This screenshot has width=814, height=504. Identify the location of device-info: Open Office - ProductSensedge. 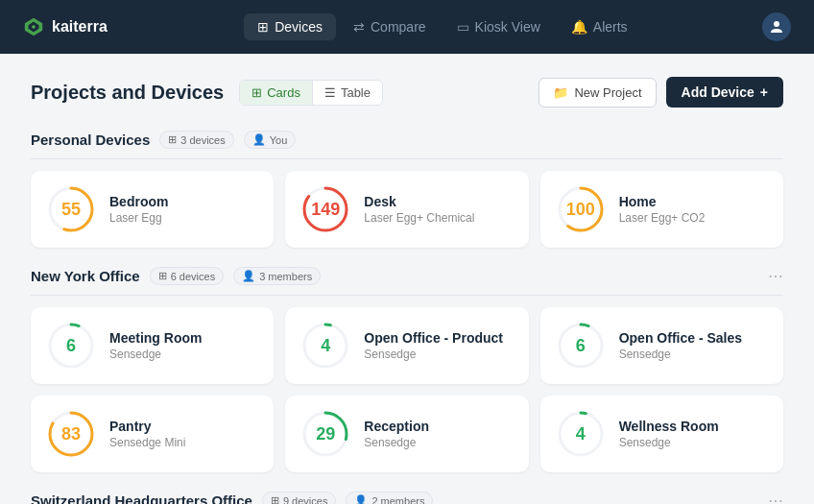
(434, 346).